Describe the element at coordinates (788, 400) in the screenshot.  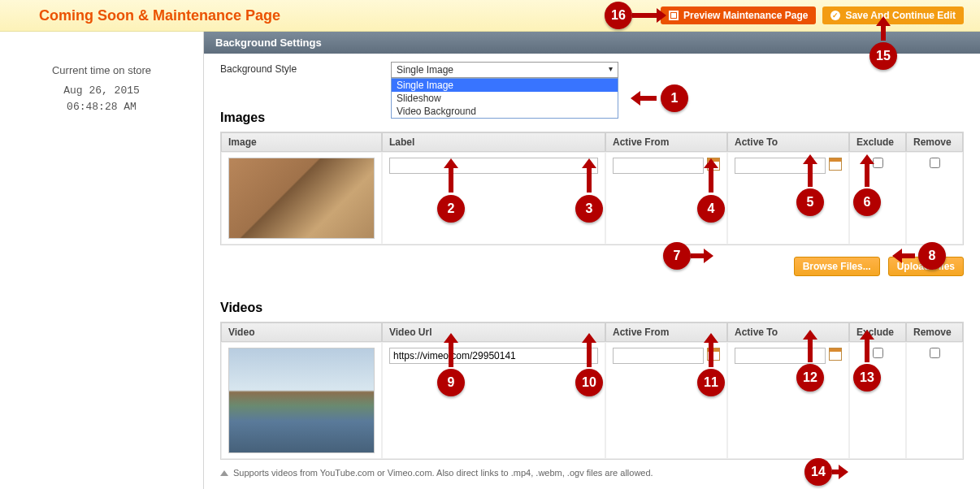
I see `video-to-cell` at that location.